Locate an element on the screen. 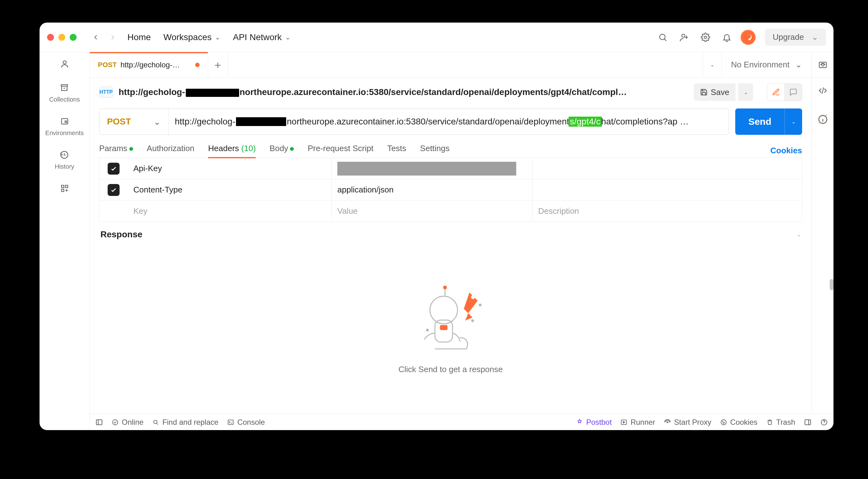 The height and width of the screenshot is (479, 868). window-close-button is located at coordinates (51, 37).